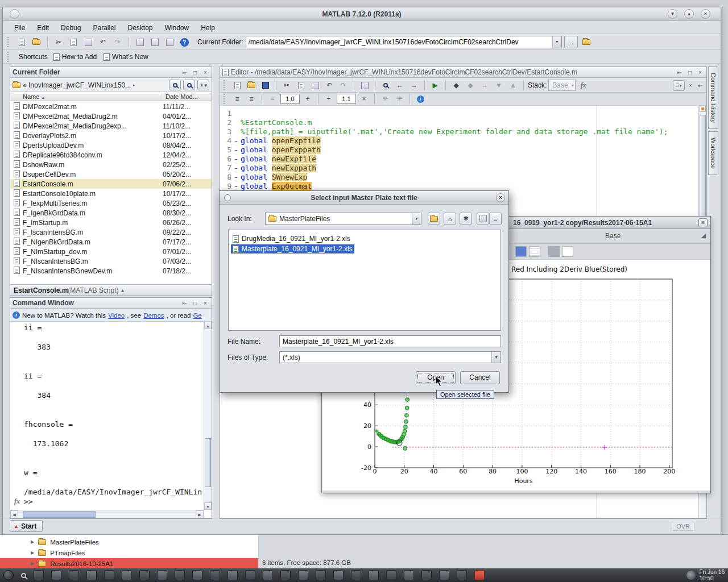  What do you see at coordinates (586, 42) in the screenshot?
I see `up-folder-icon` at bounding box center [586, 42].